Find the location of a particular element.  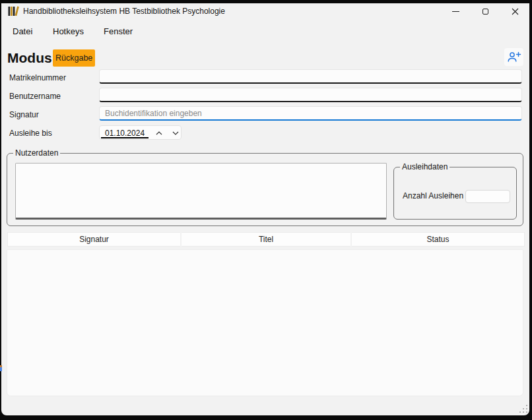

column-header-titel: Titel is located at coordinates (266, 239).